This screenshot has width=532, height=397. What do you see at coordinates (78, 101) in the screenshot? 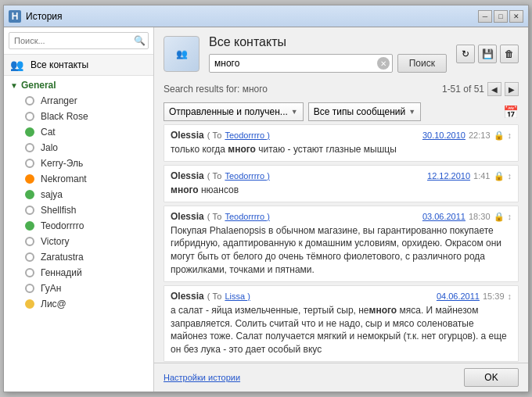
I see `sidebar-item: Arranger` at bounding box center [78, 101].